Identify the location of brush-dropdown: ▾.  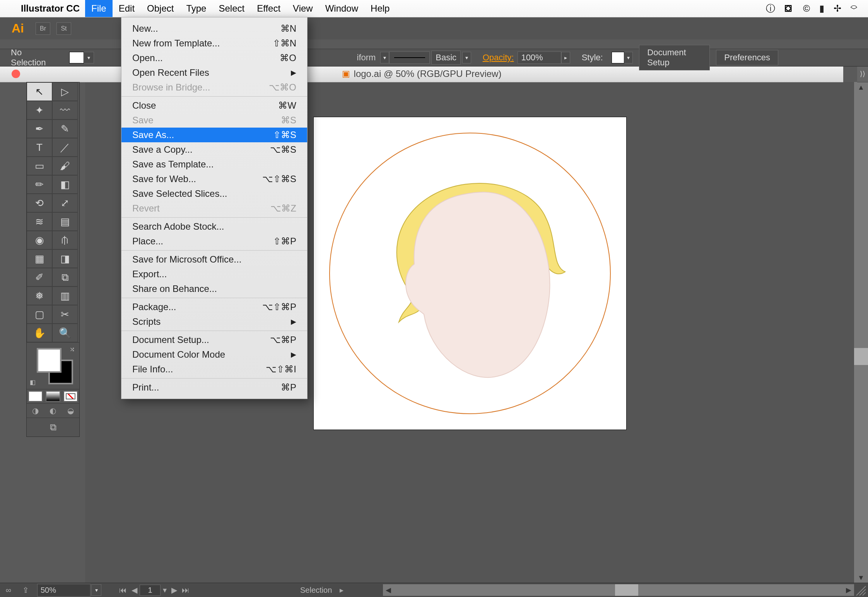
(466, 58).